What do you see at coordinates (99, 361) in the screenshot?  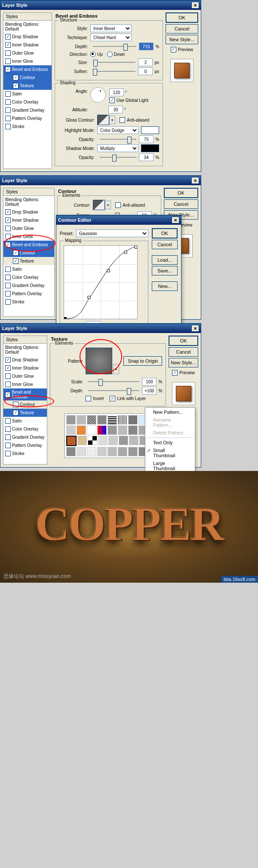 I see `pattern-swatch` at bounding box center [99, 361].